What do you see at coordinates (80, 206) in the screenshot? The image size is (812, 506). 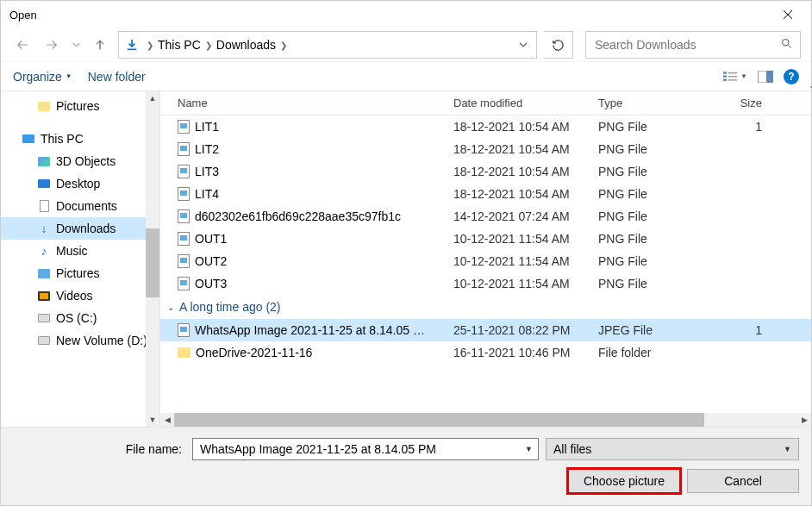 I see `tree-documents: Documents` at bounding box center [80, 206].